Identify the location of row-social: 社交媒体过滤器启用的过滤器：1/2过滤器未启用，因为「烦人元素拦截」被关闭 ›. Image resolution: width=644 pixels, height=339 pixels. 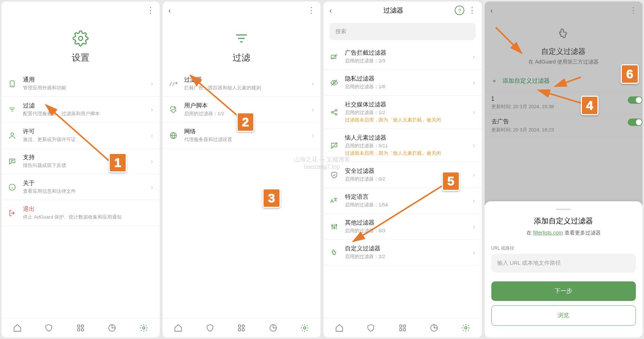
(403, 112).